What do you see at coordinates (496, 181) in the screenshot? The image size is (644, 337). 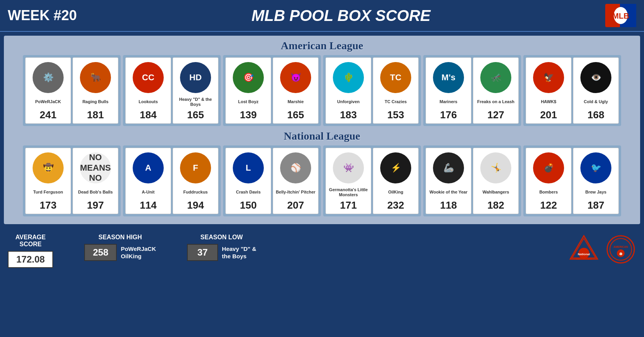 I see `team-card: 🤸Wahlbangers182` at bounding box center [496, 181].